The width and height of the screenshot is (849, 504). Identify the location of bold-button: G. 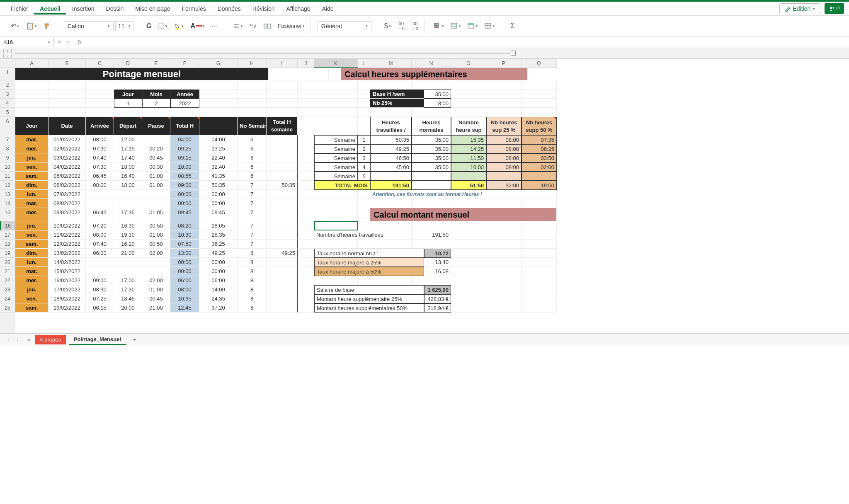
(149, 26).